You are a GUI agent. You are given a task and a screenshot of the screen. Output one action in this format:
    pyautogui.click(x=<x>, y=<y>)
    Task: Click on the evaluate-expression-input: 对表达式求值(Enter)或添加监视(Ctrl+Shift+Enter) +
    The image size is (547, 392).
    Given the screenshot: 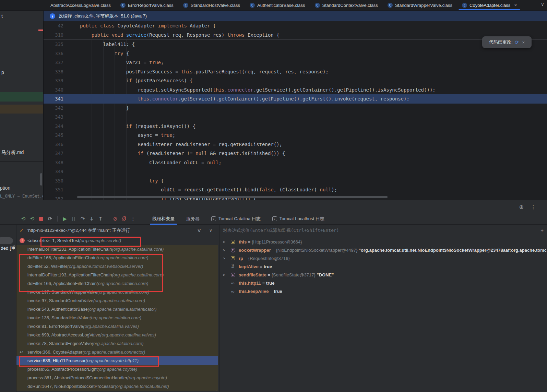 What is the action you would take?
    pyautogui.click(x=383, y=230)
    